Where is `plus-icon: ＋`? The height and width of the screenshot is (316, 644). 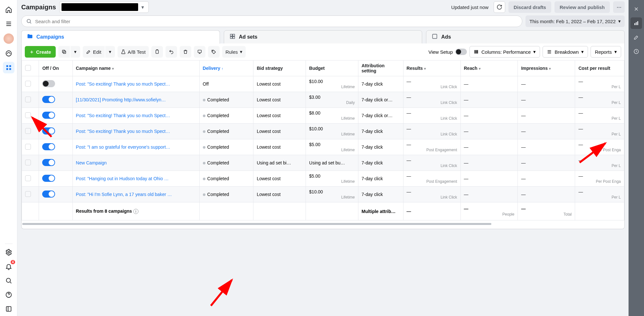
plus-icon: ＋ is located at coordinates (32, 52).